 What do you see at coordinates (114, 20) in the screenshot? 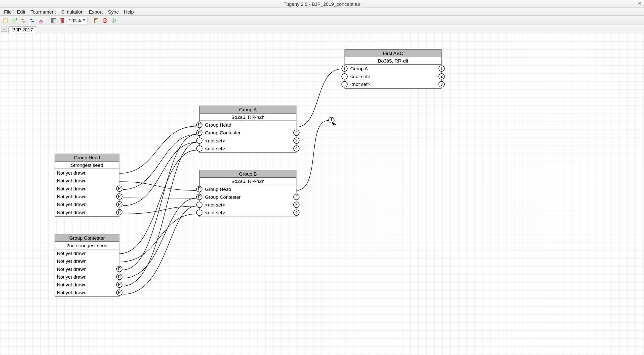
I see `globe-icon` at bounding box center [114, 20].